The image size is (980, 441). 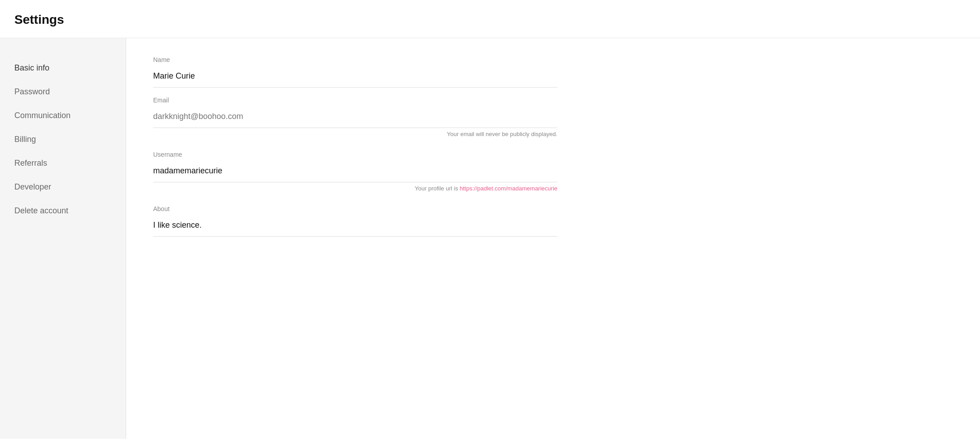 What do you see at coordinates (355, 226) in the screenshot?
I see `about-value: I like science.` at bounding box center [355, 226].